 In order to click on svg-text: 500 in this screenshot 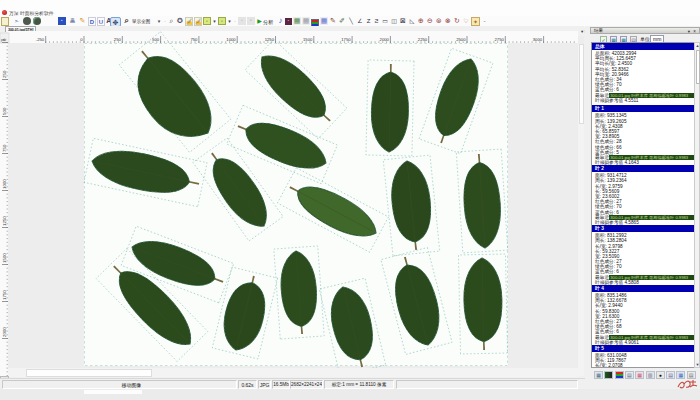, I will do `click(4, 111)`.